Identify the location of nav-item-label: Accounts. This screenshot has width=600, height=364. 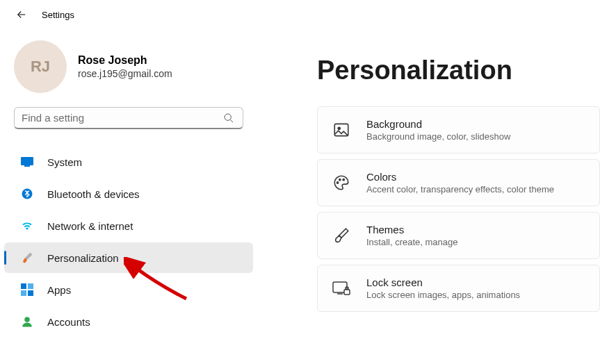
(69, 322).